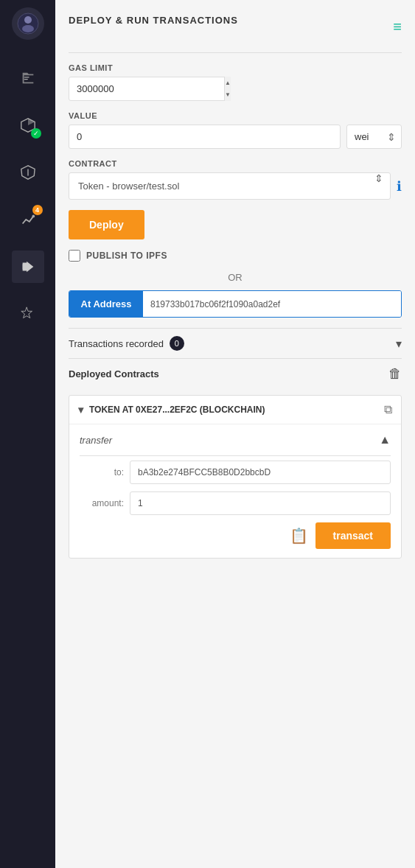 The image size is (415, 868). Describe the element at coordinates (28, 78) in the screenshot. I see `sidebar-item-files` at that location.